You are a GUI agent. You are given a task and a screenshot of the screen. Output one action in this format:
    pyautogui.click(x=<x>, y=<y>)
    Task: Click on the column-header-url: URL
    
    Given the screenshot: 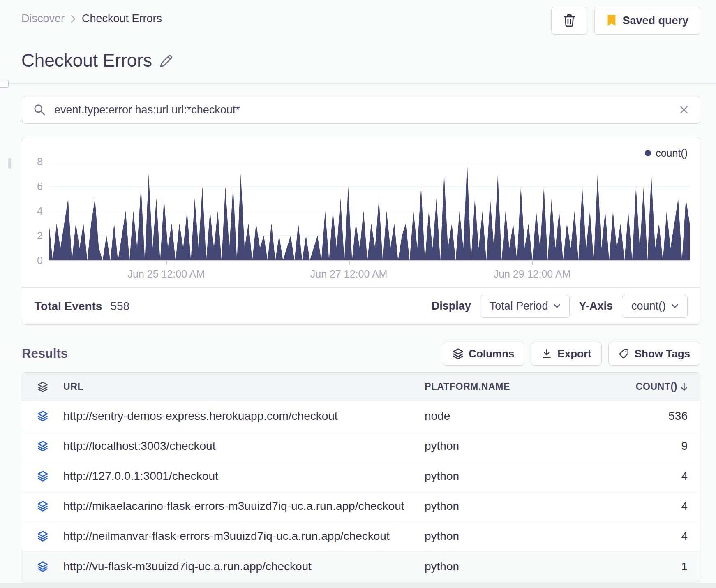 What is the action you would take?
    pyautogui.click(x=244, y=387)
    